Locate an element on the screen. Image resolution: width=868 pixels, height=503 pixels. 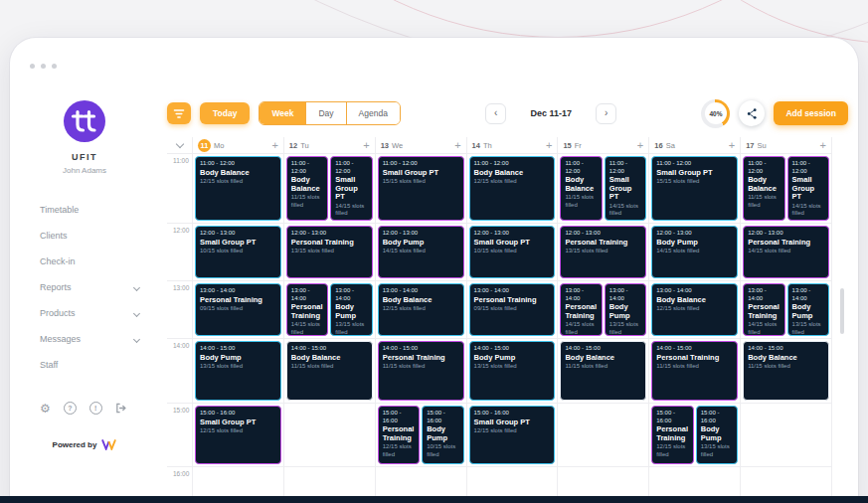
vertical-scrollbar is located at coordinates (842, 311).